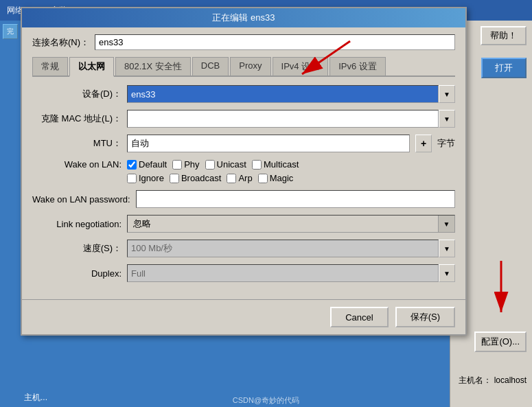 The width and height of the screenshot is (532, 407). What do you see at coordinates (291, 178) in the screenshot?
I see `wol-checkboxes-row2: Ignore Broadcast Arp Magic` at bounding box center [291, 178].